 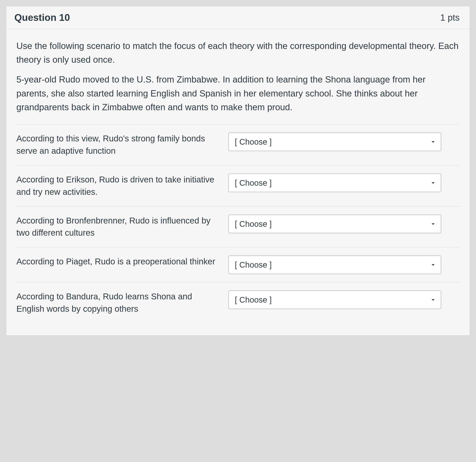 I want to click on question-scenario: 5-year-old Rudo moved to the U.S. from Z…, so click(x=238, y=93).